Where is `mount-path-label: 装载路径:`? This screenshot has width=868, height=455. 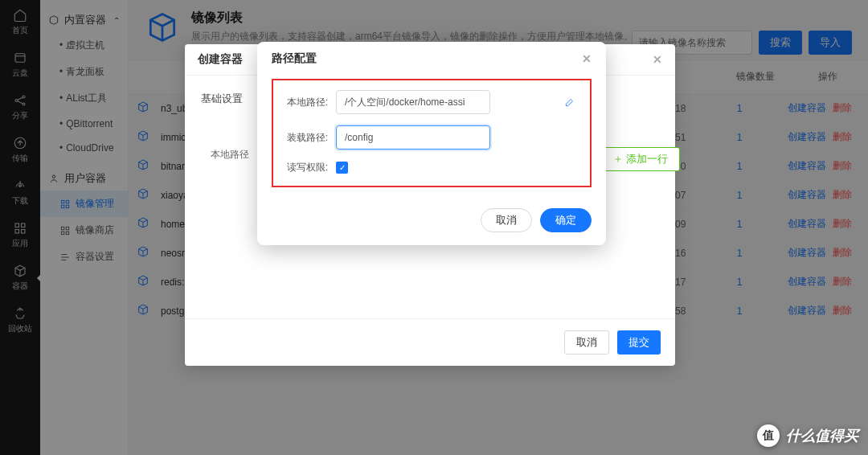
mount-path-label: 装载路径: is located at coordinates (305, 138).